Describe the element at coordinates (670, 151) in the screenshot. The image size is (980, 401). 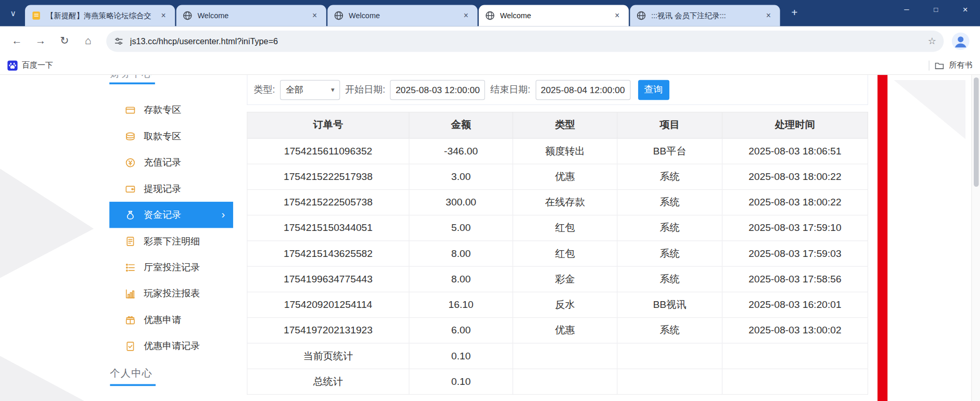
I see `table-cell: BB平台` at that location.